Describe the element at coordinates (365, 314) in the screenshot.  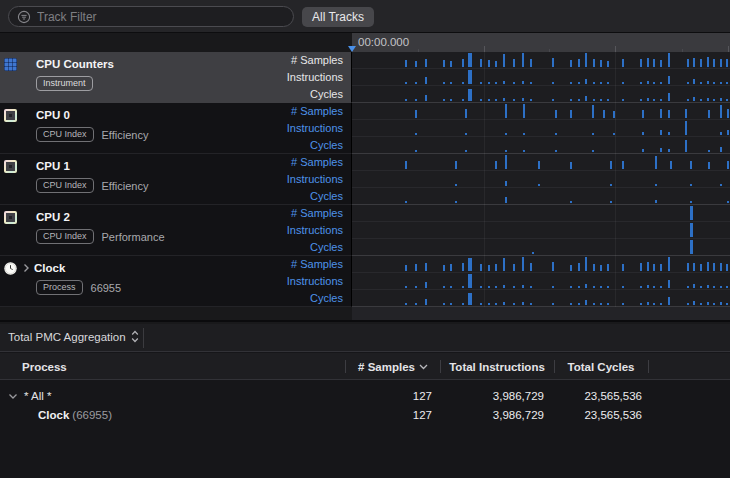
I see `pane-divider` at that location.